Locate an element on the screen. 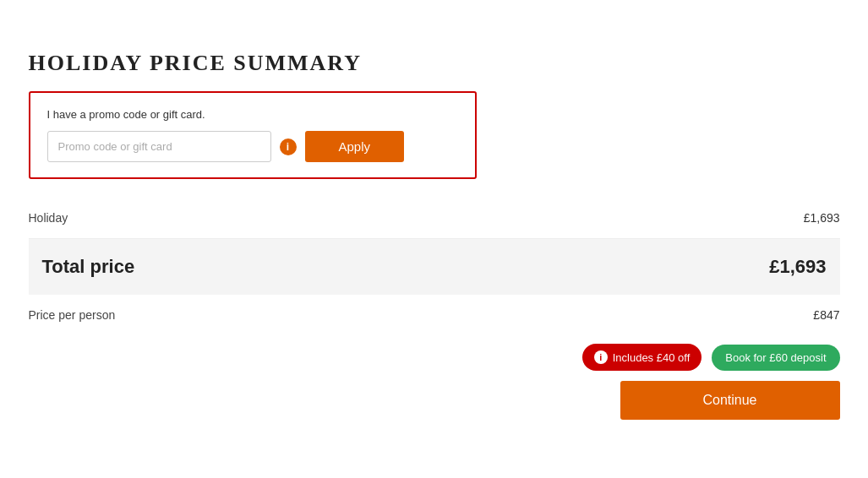 This screenshot has width=868, height=478. promo-code-input is located at coordinates (159, 147).